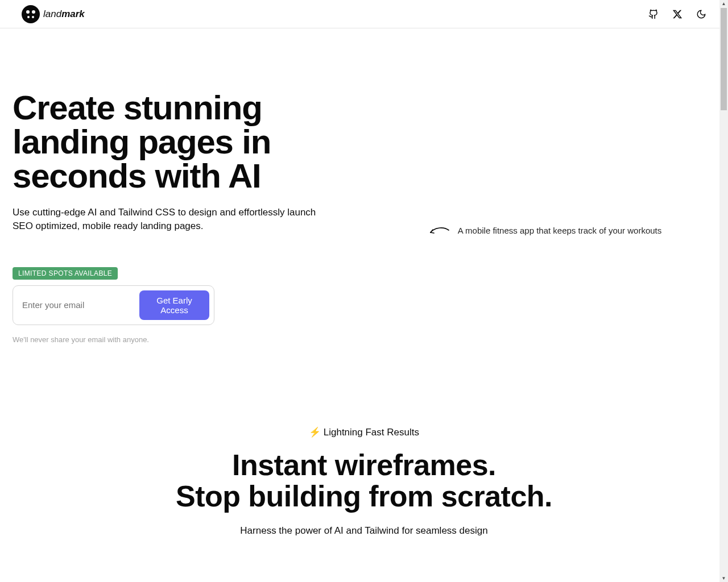 This screenshot has width=728, height=582. What do you see at coordinates (546, 231) in the screenshot?
I see `example-prompt-wrap: A mobile fitness app that keeps track of…` at bounding box center [546, 231].